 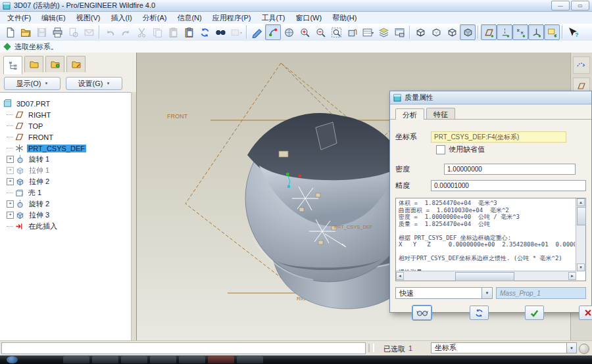 I want to click on analysis-mode-dropdown: 快速 ▼, so click(x=444, y=293).